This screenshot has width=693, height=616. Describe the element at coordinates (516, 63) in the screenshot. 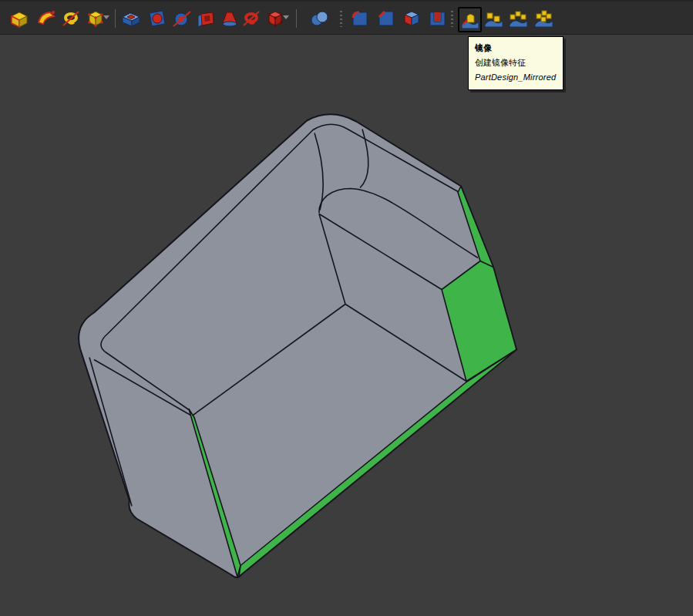

I see `mirrored-tooltip: 镜像 创建镜像特征 PartDesign_Mirrored` at that location.